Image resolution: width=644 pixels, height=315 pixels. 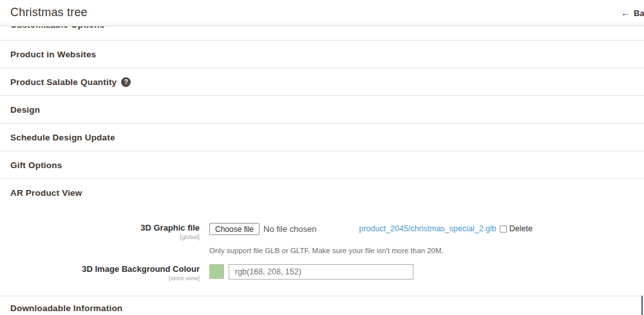 What do you see at coordinates (100, 237) in the screenshot?
I see `field-scope: [global]` at bounding box center [100, 237].